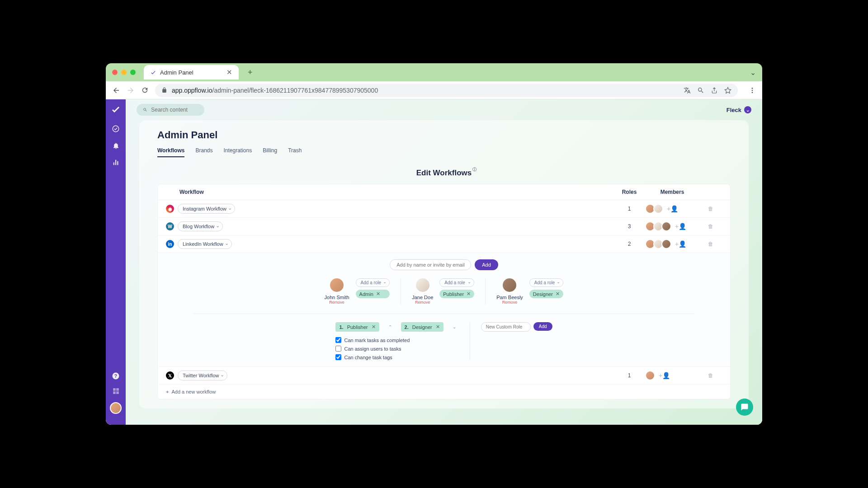  I want to click on permissions-section: 1.Publisher✕ ⌃ 2.Designer✕ ⌄ Can mark ta…, so click(444, 337).